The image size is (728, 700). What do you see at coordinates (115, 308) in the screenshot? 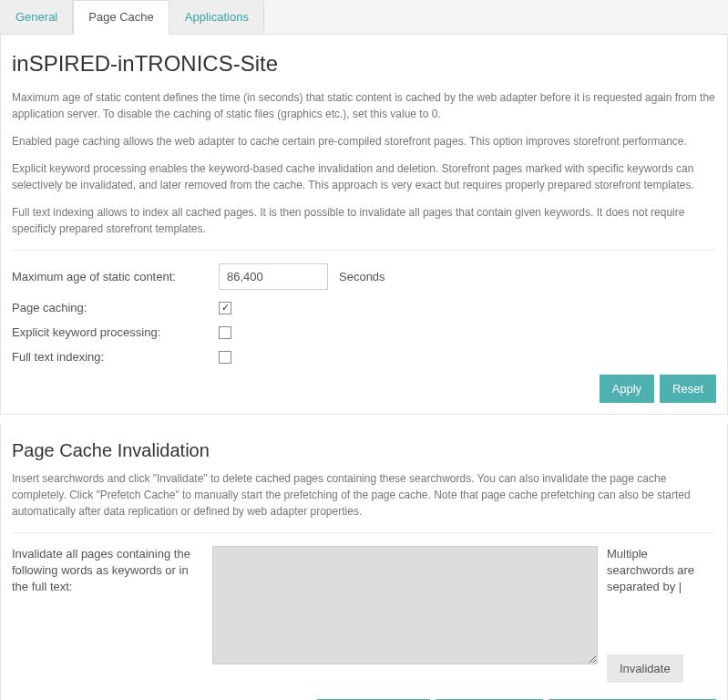
I see `label-page-caching: Page caching:` at bounding box center [115, 308].